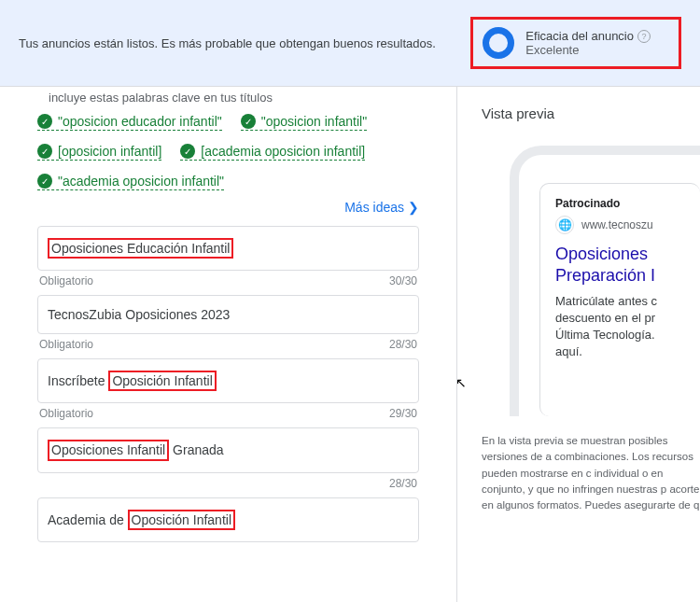 The image size is (700, 602). What do you see at coordinates (627, 225) in the screenshot?
I see `ad-url-row: 🌐 www.tecnoszu` at bounding box center [627, 225].